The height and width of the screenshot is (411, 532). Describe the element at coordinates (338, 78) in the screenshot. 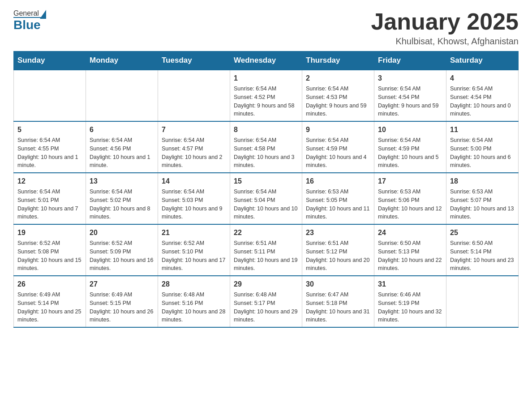

I see `day-number: 2` at that location.